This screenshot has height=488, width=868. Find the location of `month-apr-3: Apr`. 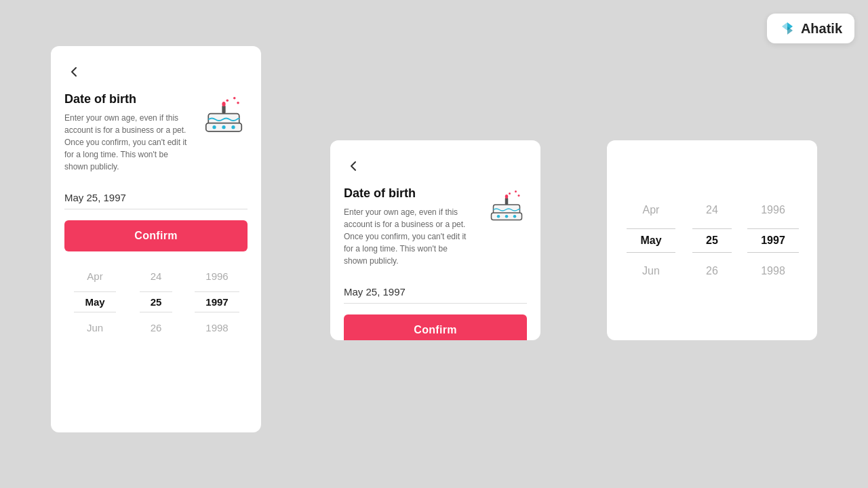

month-apr-3: Apr is located at coordinates (651, 210).